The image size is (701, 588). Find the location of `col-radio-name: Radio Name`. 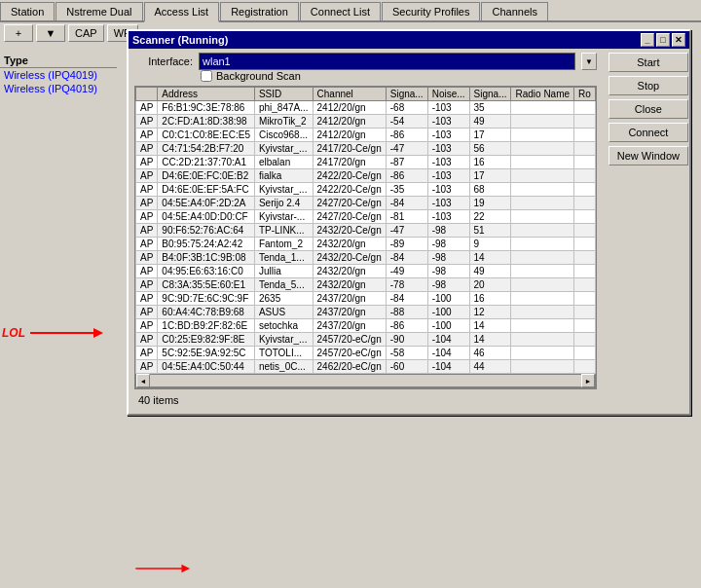

col-radio-name: Radio Name is located at coordinates (543, 94).